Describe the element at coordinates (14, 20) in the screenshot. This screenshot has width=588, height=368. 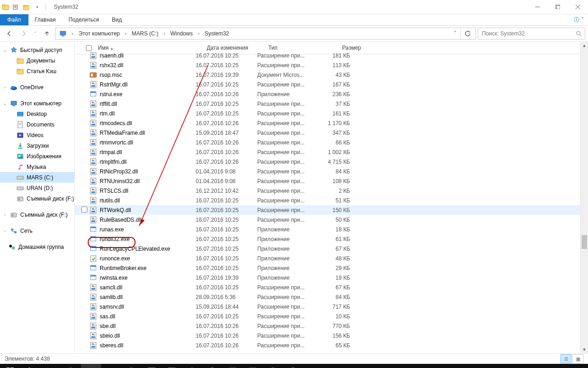
I see `ribbon-file-tab: Файл` at that location.